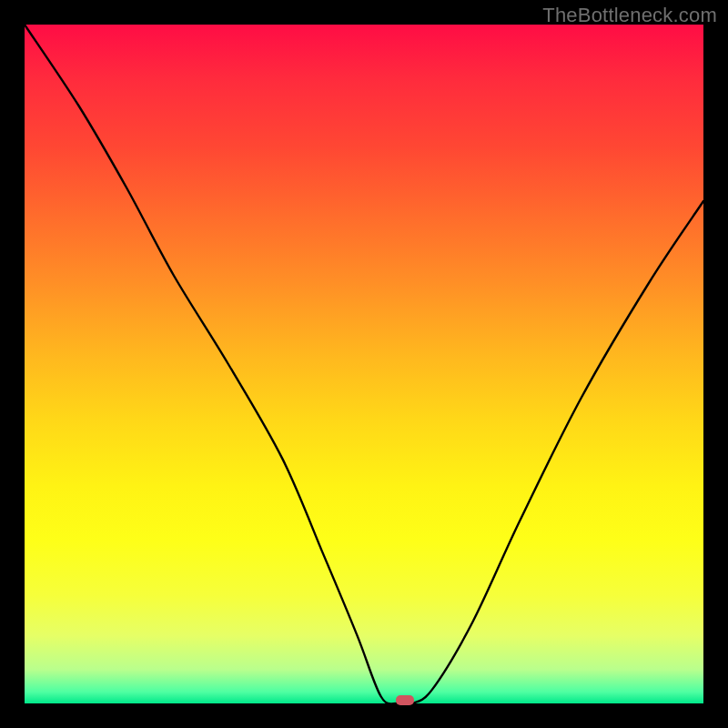 This screenshot has height=728, width=728. Describe the element at coordinates (405, 701) in the screenshot. I see `optimum-marker` at that location.